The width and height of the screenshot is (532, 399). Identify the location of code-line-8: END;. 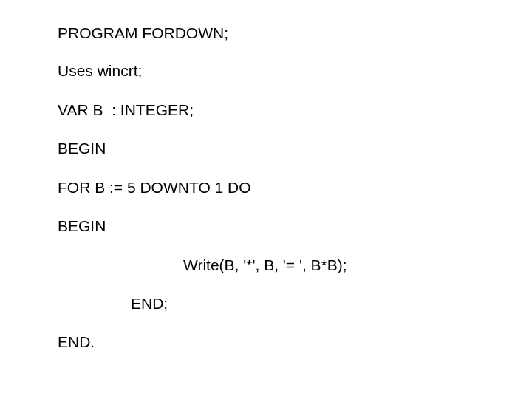
(149, 304).